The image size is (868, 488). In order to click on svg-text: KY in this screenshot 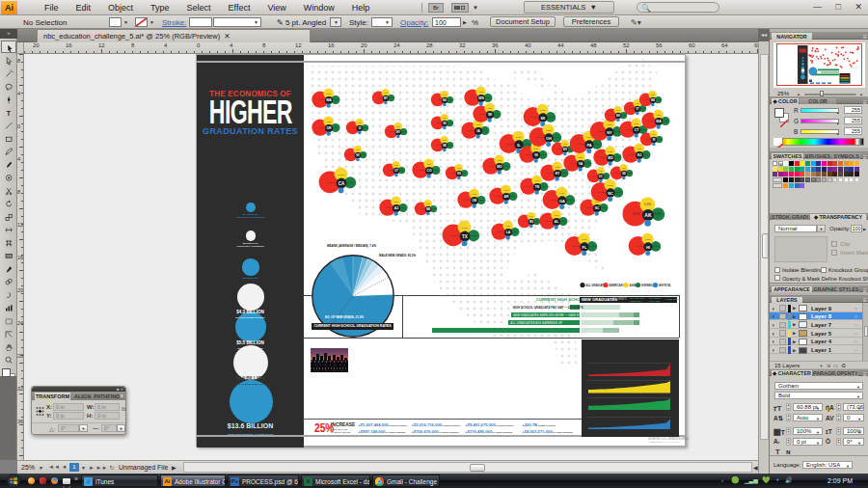, I will do `click(557, 174)`.